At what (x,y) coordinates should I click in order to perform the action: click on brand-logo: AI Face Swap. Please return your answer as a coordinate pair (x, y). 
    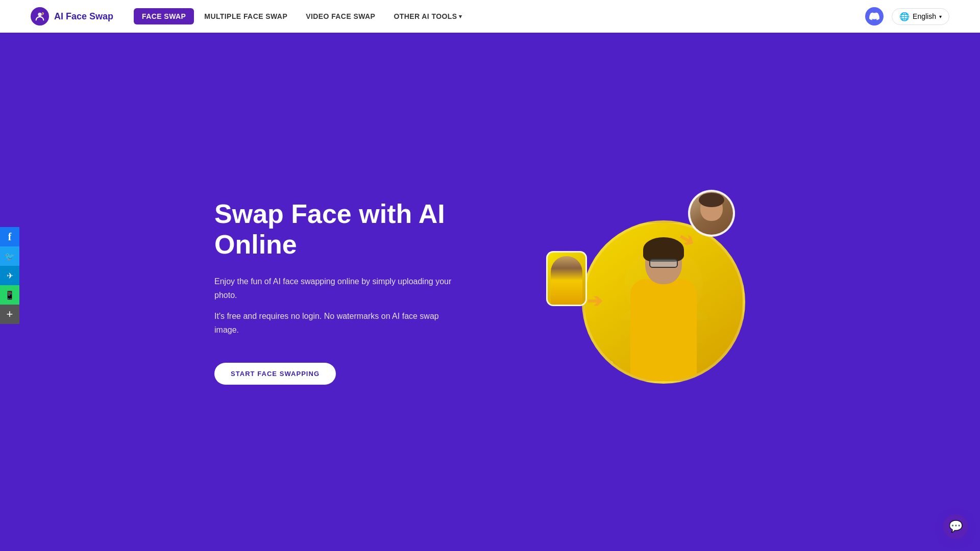
    Looking at the image, I should click on (72, 16).